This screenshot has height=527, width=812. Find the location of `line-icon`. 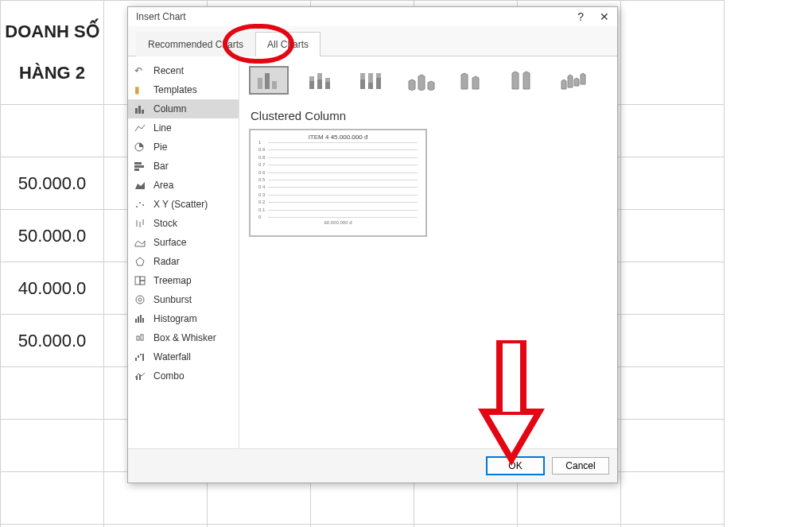

line-icon is located at coordinates (141, 128).